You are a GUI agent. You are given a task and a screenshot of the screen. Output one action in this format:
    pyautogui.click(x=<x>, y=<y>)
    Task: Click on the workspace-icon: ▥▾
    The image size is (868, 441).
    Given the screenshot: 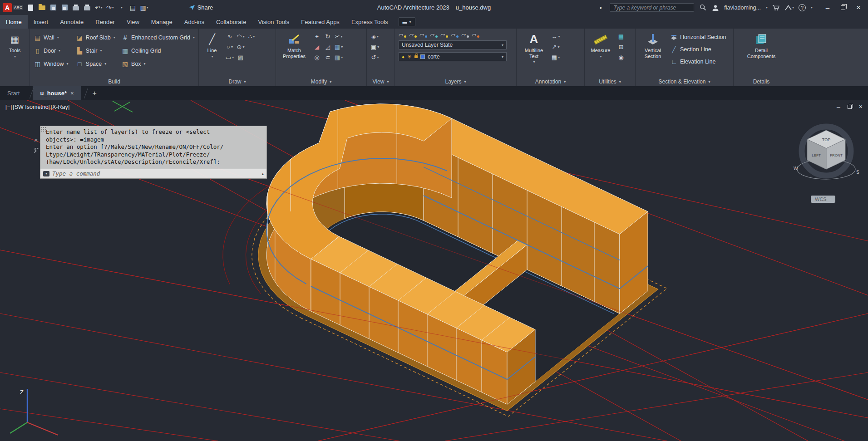 What is the action you would take?
    pyautogui.click(x=144, y=8)
    